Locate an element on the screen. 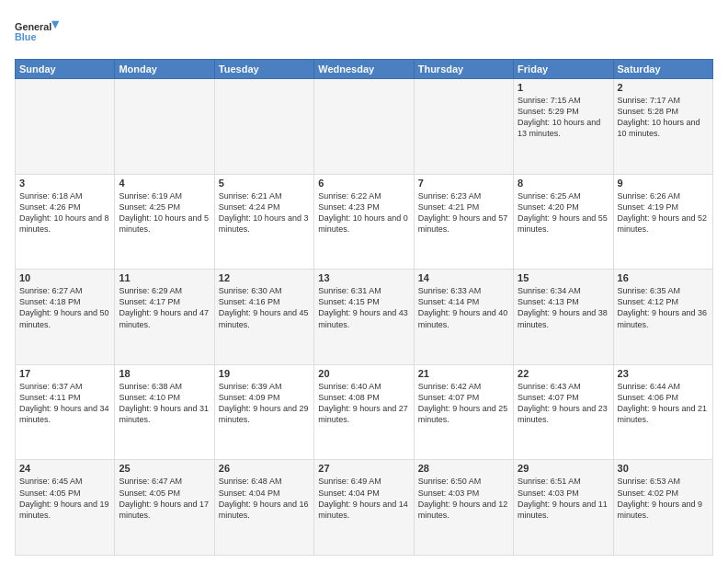  calendar-cell: 25Sunrise: 6:47 AM Sunset: 4:05 PM Dayli… is located at coordinates (165, 508).